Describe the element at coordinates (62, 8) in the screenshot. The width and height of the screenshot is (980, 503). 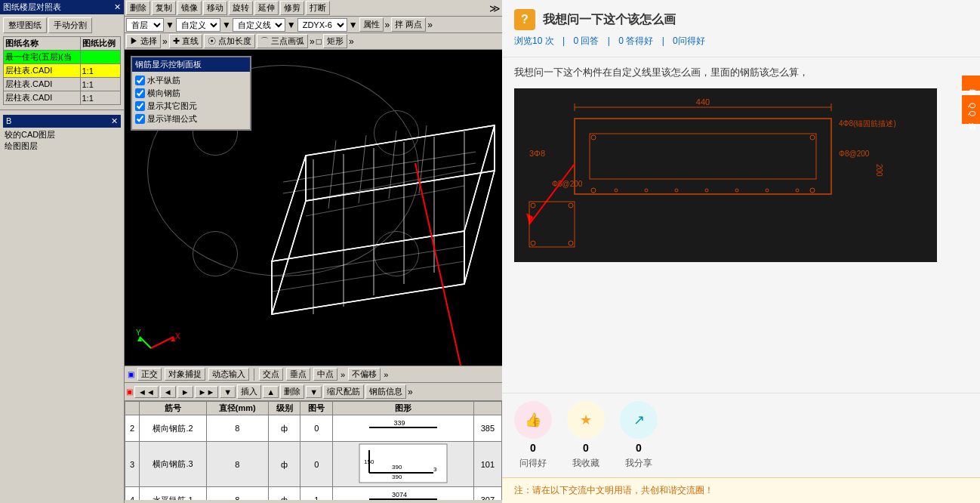
I see `left-panel-titlebar: 图纸楼层对照表 ✕` at that location.